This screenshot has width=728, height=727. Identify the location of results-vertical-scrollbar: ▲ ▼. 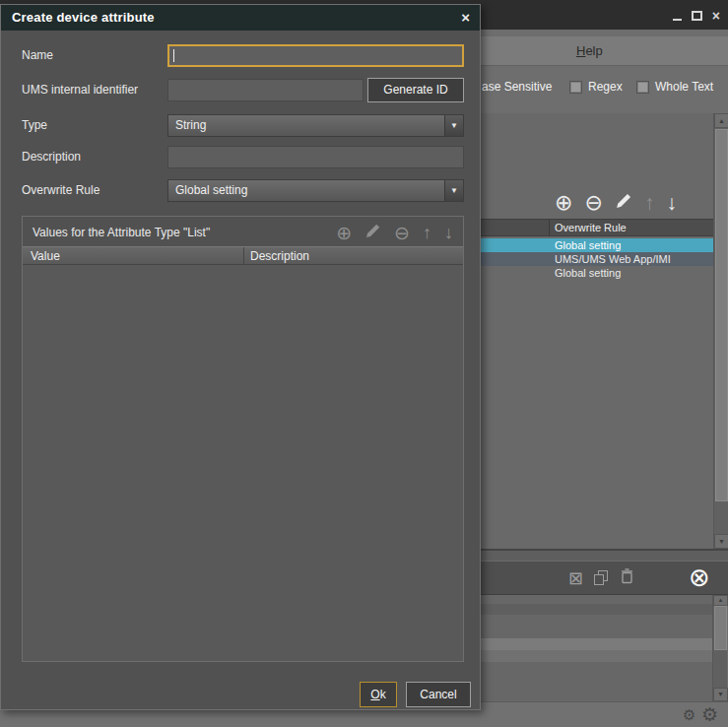
(721, 331).